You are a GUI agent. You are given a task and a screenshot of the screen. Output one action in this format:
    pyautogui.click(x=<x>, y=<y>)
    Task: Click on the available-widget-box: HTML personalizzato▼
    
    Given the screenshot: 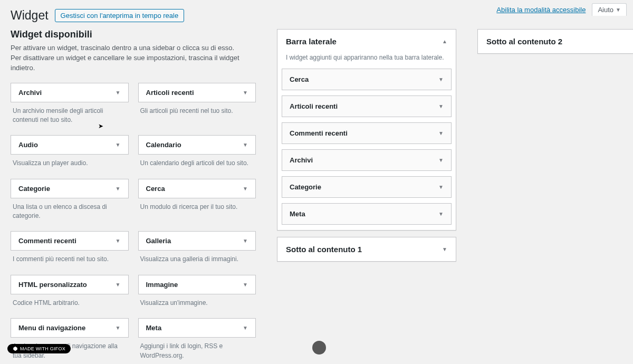 What is the action you would take?
    pyautogui.click(x=70, y=285)
    